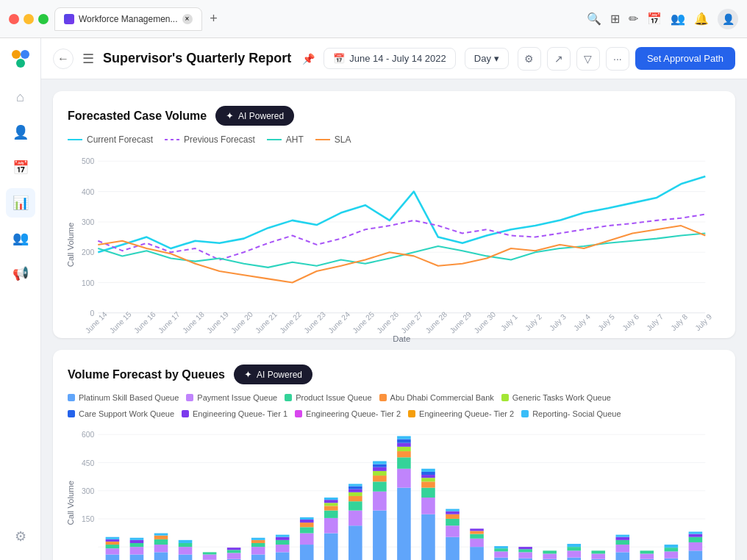  What do you see at coordinates (634, 19) in the screenshot?
I see `edit-icon: ✏` at bounding box center [634, 19].